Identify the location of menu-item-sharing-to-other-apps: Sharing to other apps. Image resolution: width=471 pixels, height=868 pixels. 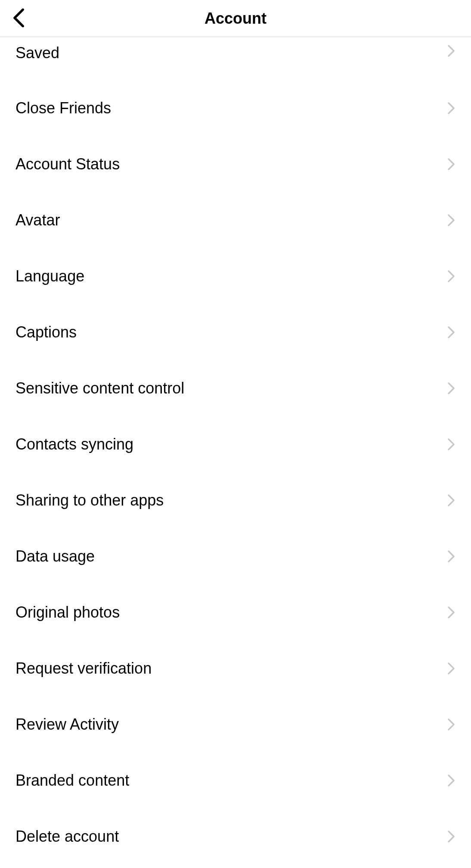
(235, 500).